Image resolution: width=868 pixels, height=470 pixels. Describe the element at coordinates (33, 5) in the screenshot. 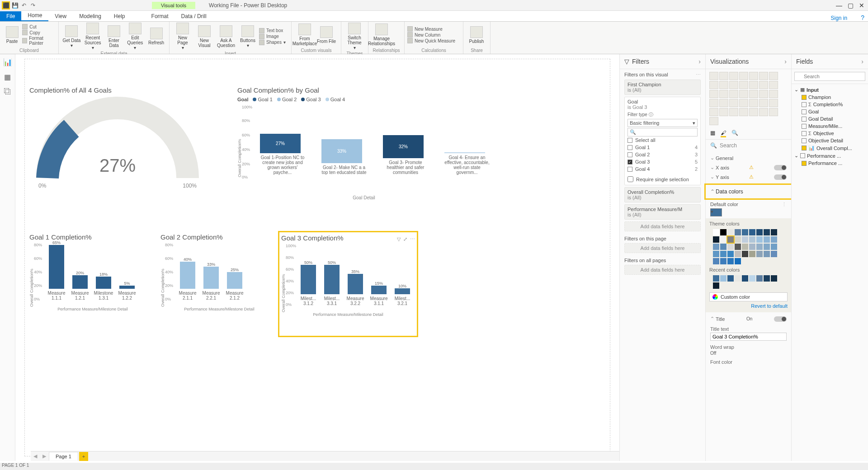

I see `redo-icon: ↷` at that location.